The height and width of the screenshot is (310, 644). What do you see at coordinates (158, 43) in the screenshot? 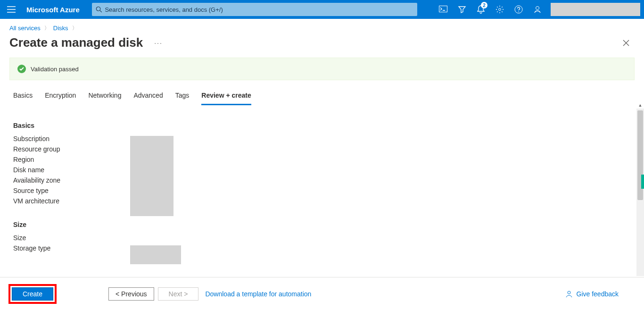
I see `more-actions-button: ···` at bounding box center [158, 43].